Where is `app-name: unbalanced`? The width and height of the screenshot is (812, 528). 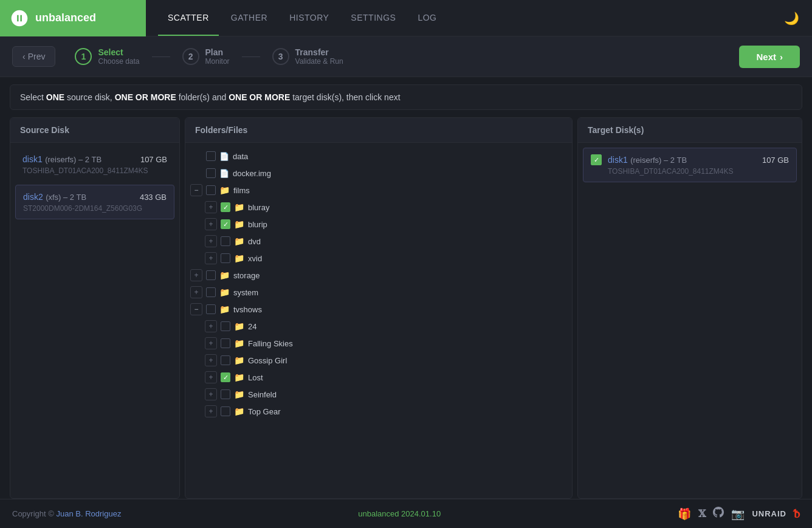
app-name: unbalanced is located at coordinates (66, 18).